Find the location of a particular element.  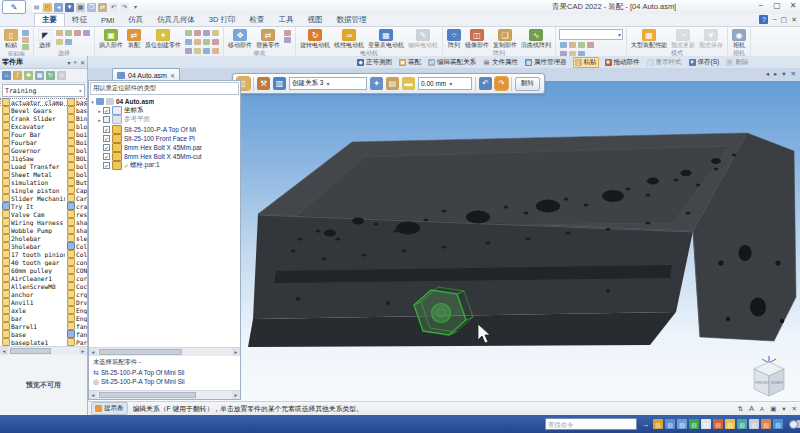

viewbar-保存(S): ▼保存(S) is located at coordinates (704, 62).